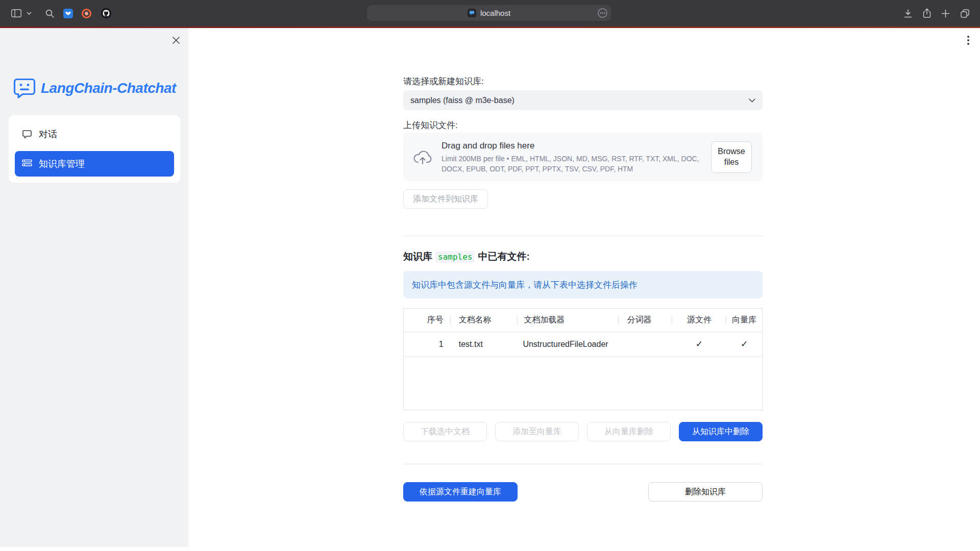 Image resolution: width=980 pixels, height=551 pixels. What do you see at coordinates (731, 157) in the screenshot?
I see `browse-files-button: Browse files` at bounding box center [731, 157].